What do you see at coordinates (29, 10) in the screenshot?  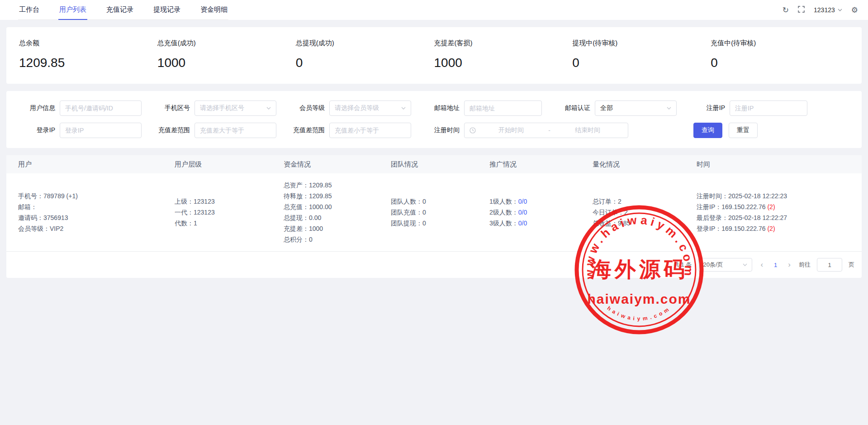 I see `tab-workbench: 工作台` at bounding box center [29, 10].